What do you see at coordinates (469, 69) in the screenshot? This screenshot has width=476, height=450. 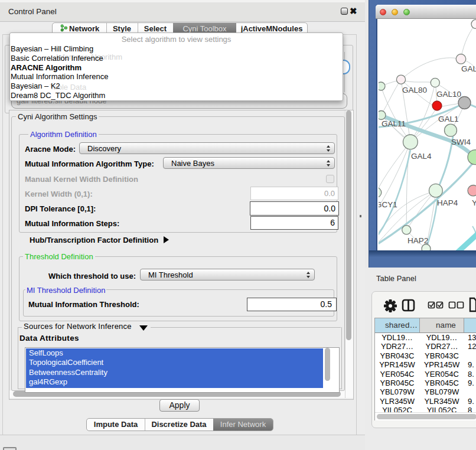 I see `svg-text: GAL` at bounding box center [469, 69].